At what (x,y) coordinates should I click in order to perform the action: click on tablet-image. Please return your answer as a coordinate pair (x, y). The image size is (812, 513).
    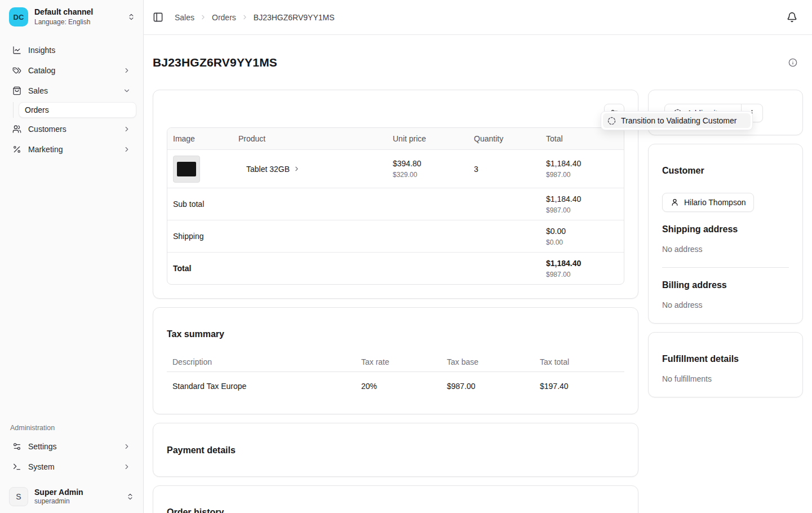
    Looking at the image, I should click on (187, 169).